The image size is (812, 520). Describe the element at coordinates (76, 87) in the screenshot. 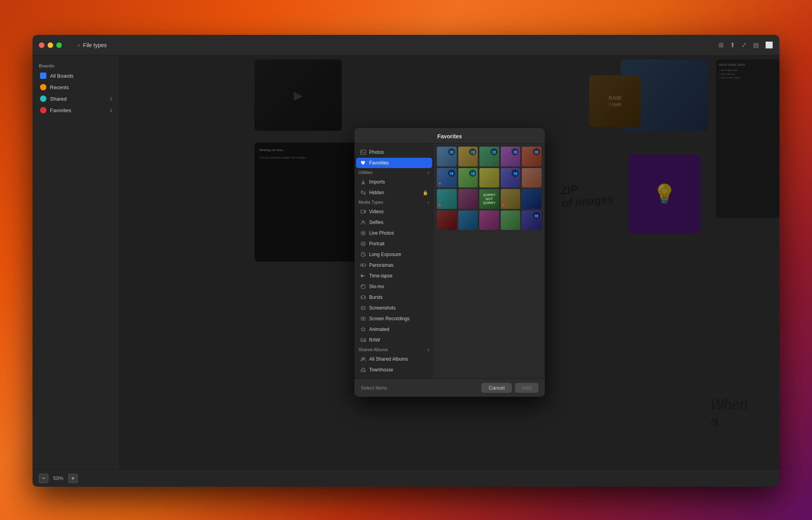

I see `sidebar-item-recents: Recents` at that location.